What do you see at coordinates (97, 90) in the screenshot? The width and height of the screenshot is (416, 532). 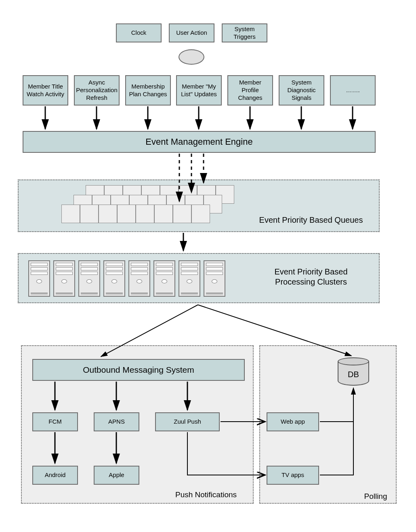 I see `event-1-label: Async Personalization Refresh` at bounding box center [97, 90].